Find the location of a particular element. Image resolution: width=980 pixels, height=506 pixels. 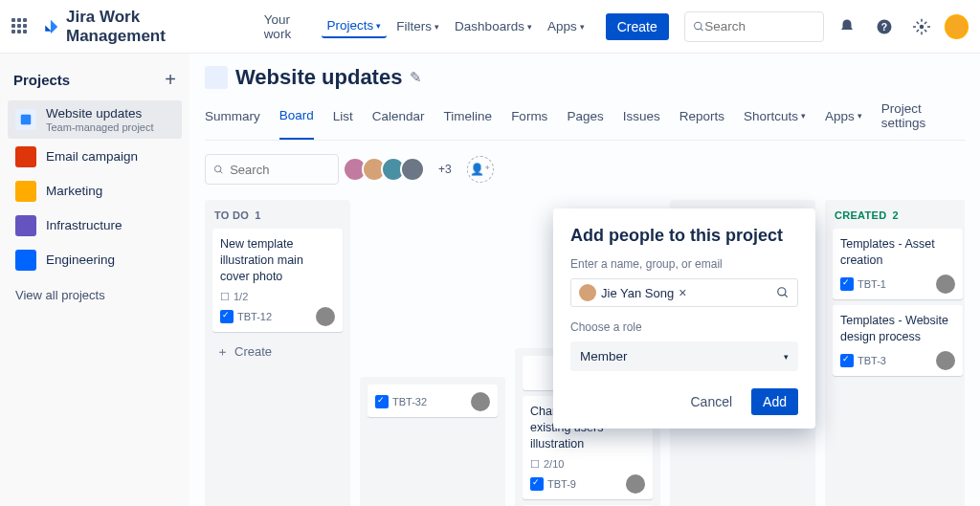

sidebar-item-marketing: Marketing is located at coordinates (95, 191).